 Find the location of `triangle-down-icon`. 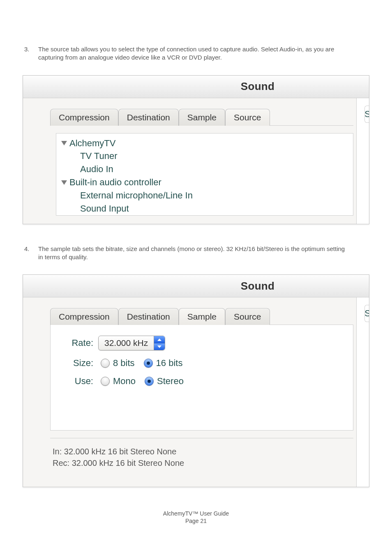

triangle-down-icon is located at coordinates (159, 347).